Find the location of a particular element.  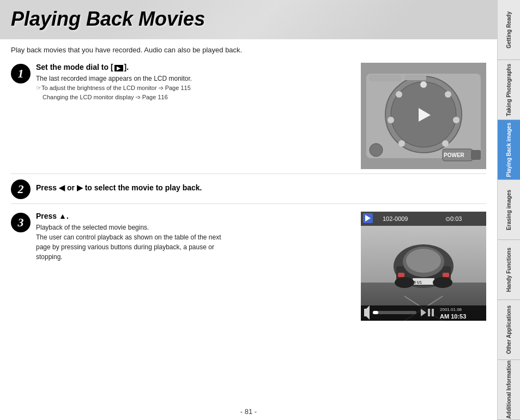

step2-number: 2 is located at coordinates (21, 189).